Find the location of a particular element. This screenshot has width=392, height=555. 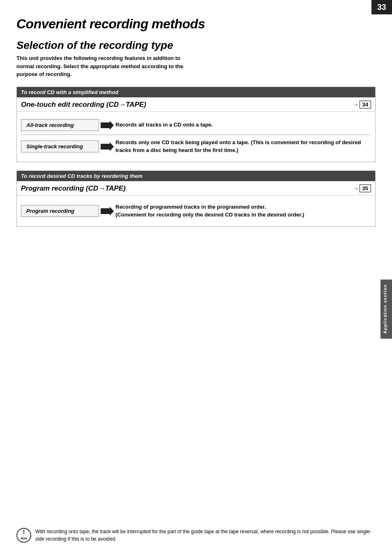

block-header-0: To record CD with a simplified method is located at coordinates (196, 92).